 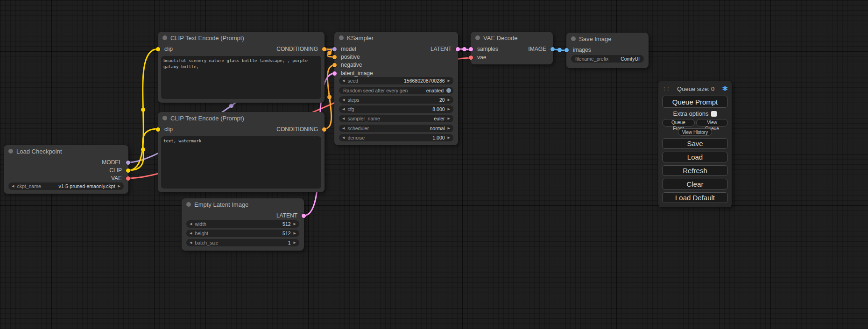 What do you see at coordinates (396, 81) in the screenshot?
I see `widget-seed: ◀ seed 156680208700286 ▶` at bounding box center [396, 81].